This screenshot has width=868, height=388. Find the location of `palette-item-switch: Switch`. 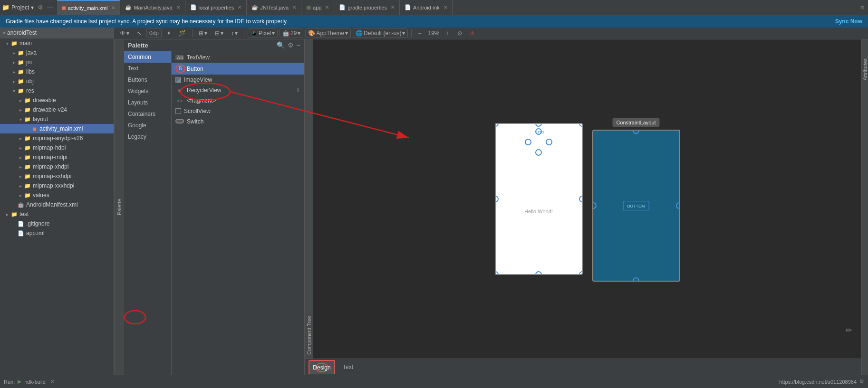

palette-item-switch: Switch is located at coordinates (238, 122).